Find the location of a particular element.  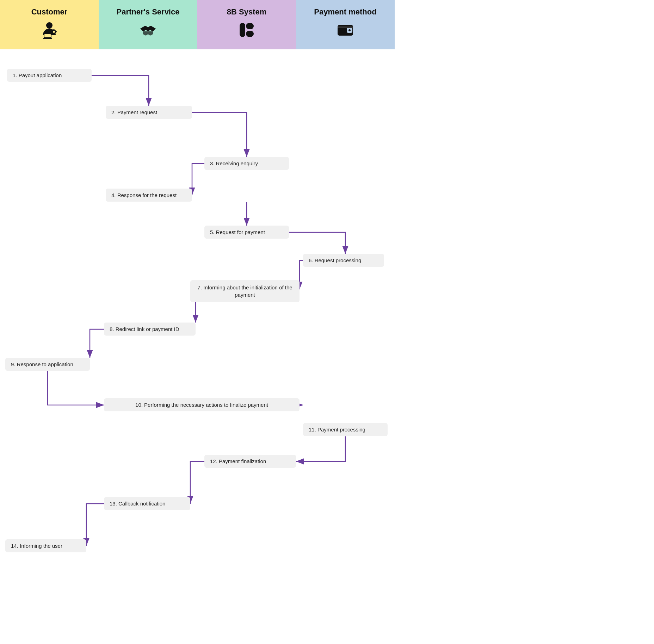

payment-icon is located at coordinates (345, 32).